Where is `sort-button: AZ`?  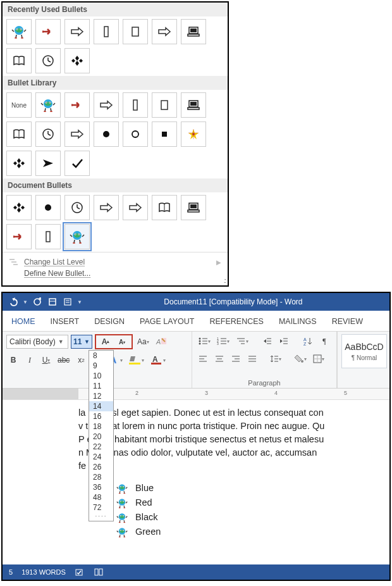
sort-button: AZ is located at coordinates (308, 341).